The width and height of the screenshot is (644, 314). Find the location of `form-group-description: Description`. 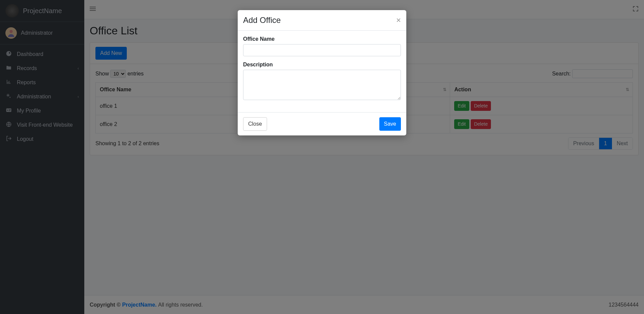

form-group-description: Description is located at coordinates (322, 82).